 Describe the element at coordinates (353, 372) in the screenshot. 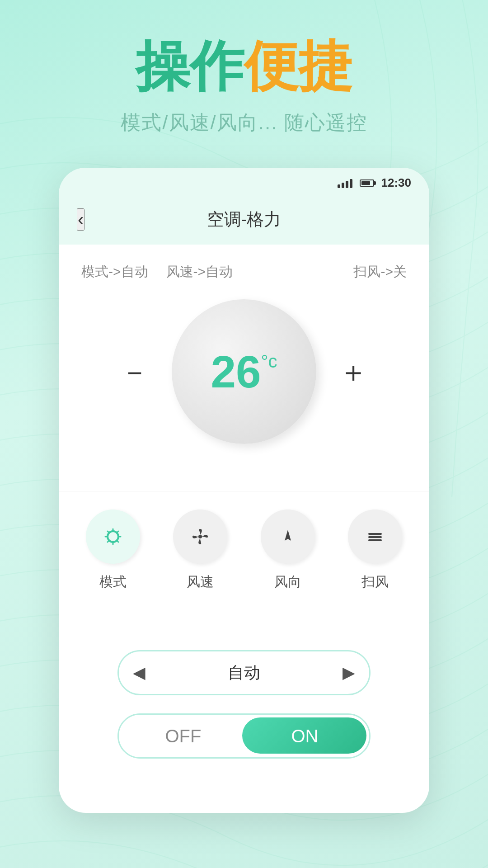

I see `temp-increase-button: ＋` at that location.